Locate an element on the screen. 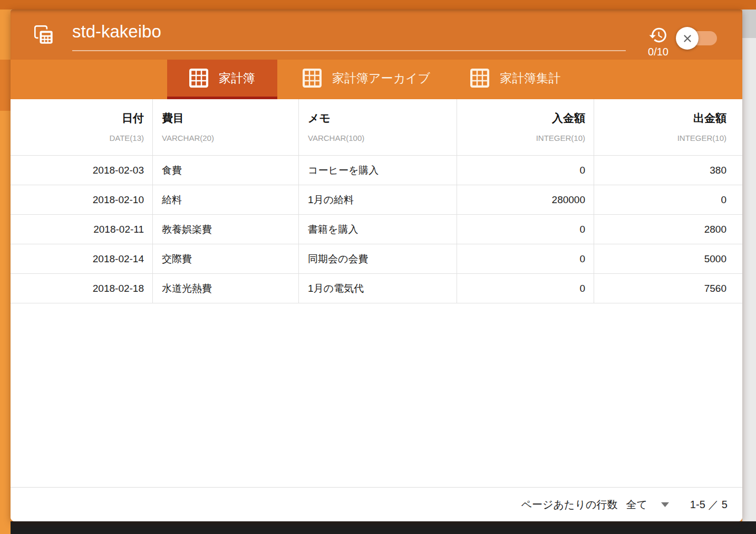  table-cell: 交際費 is located at coordinates (226, 259).